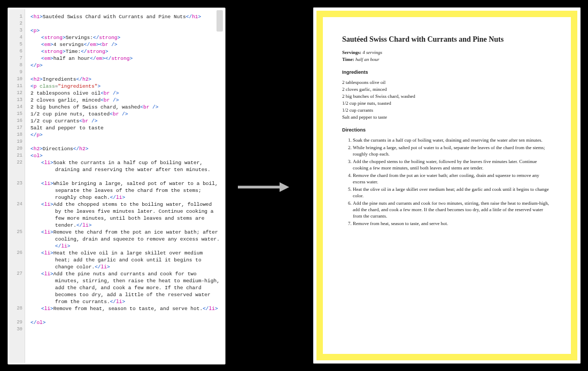 This screenshot has height=371, width=588. I want to click on line-number: 28, so click(16, 312).